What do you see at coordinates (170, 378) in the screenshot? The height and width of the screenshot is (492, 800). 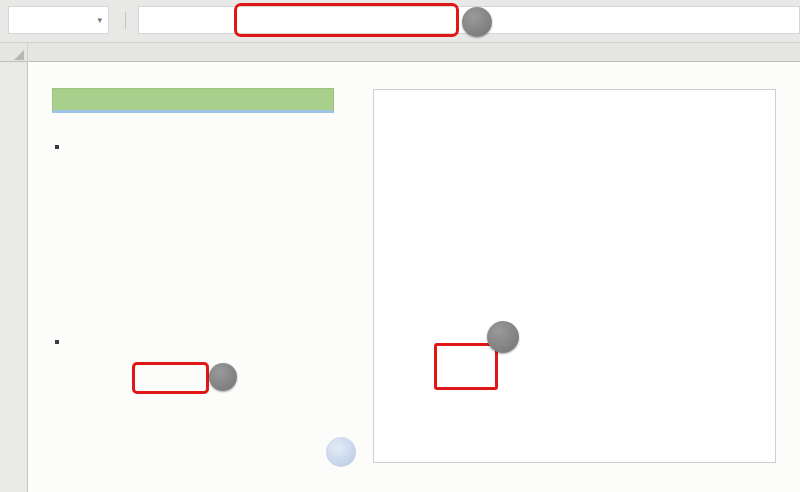 I see `annotation-box-cell-c12` at bounding box center [170, 378].